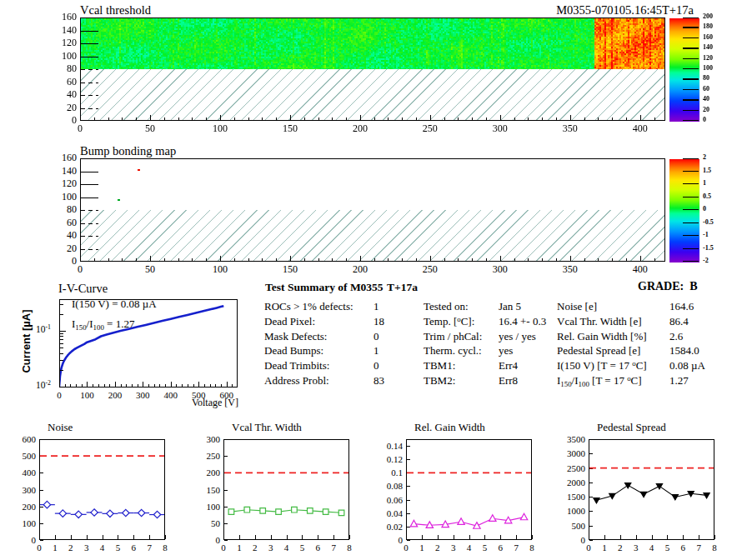 The height and width of the screenshot is (560, 747). I want to click on trend-y-tick-label: 2500, so click(567, 468).